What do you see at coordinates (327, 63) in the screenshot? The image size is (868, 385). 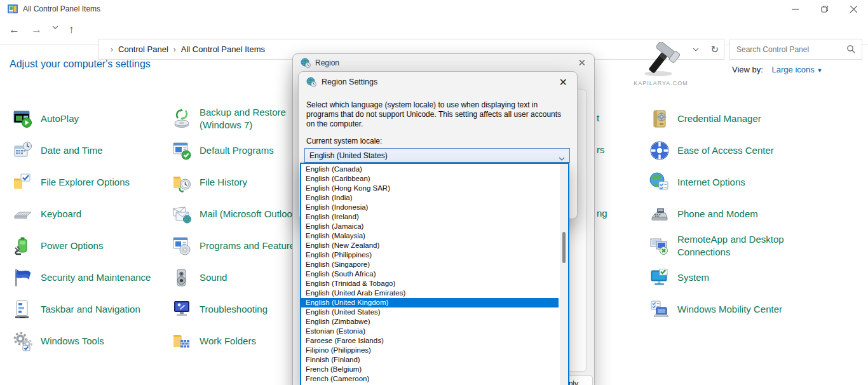 I see `region-dialog-title: Region` at bounding box center [327, 63].